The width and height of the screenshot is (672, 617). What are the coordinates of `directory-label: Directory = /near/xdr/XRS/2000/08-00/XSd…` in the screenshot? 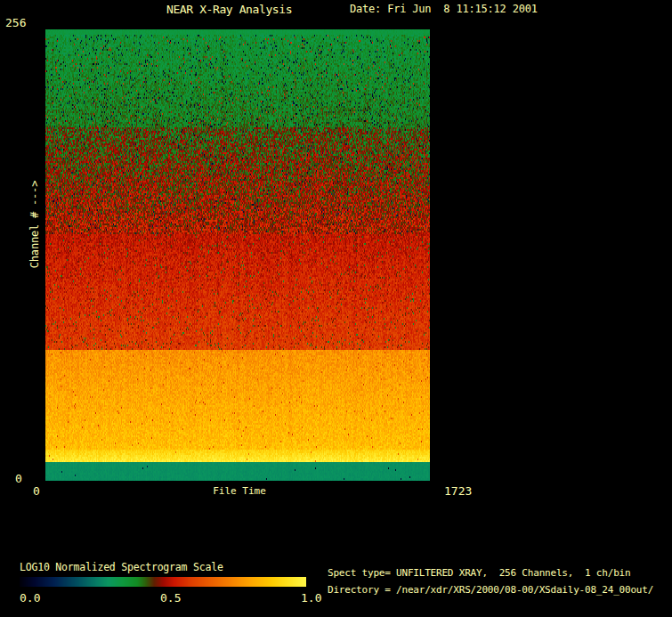 It's located at (490, 590).